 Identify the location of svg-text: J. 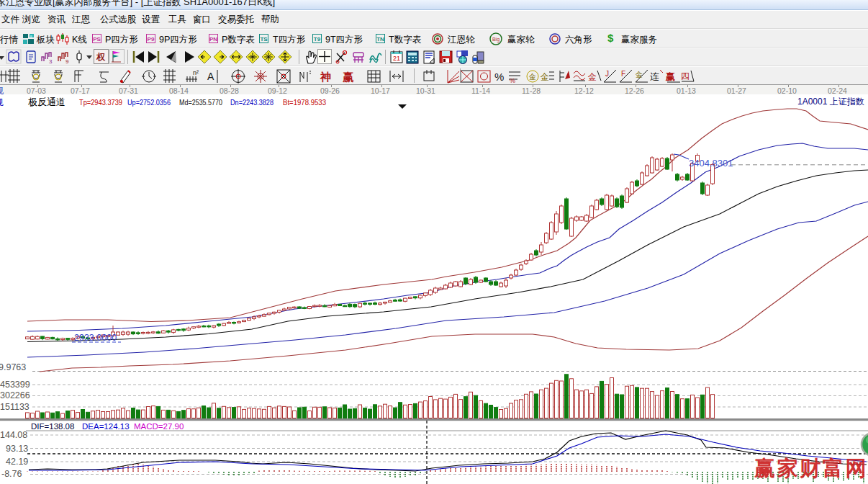
(607, 73).